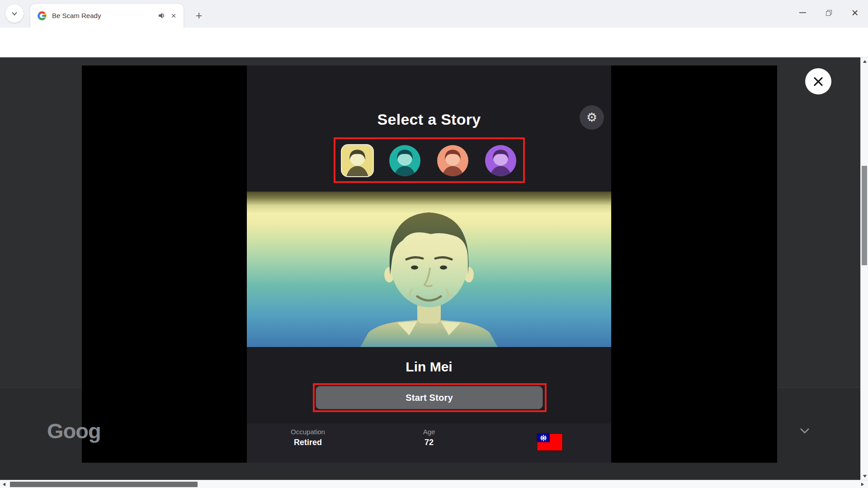 The width and height of the screenshot is (868, 488). I want to click on restore-icon, so click(829, 13).